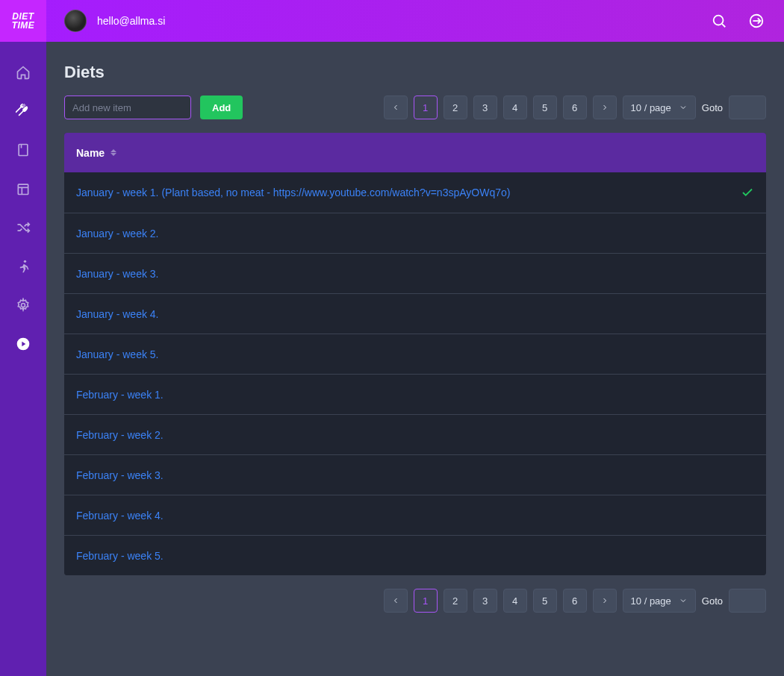  I want to click on topbar-actions, so click(738, 21).